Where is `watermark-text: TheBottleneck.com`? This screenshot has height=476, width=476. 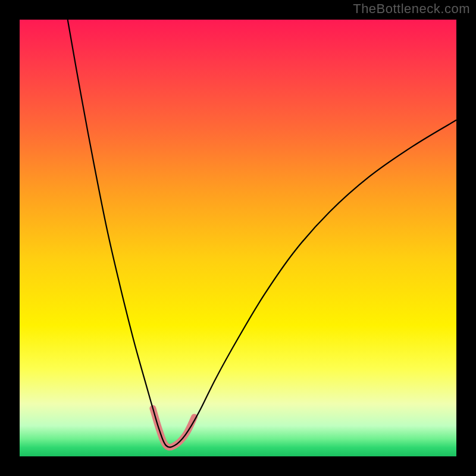 watermark-text: TheBottleneck.com is located at coordinates (412, 9).